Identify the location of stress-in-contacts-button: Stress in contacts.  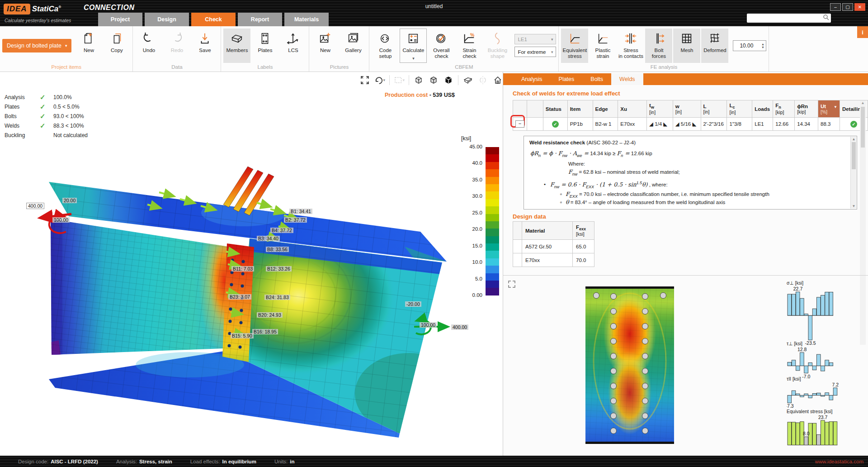
(631, 46).